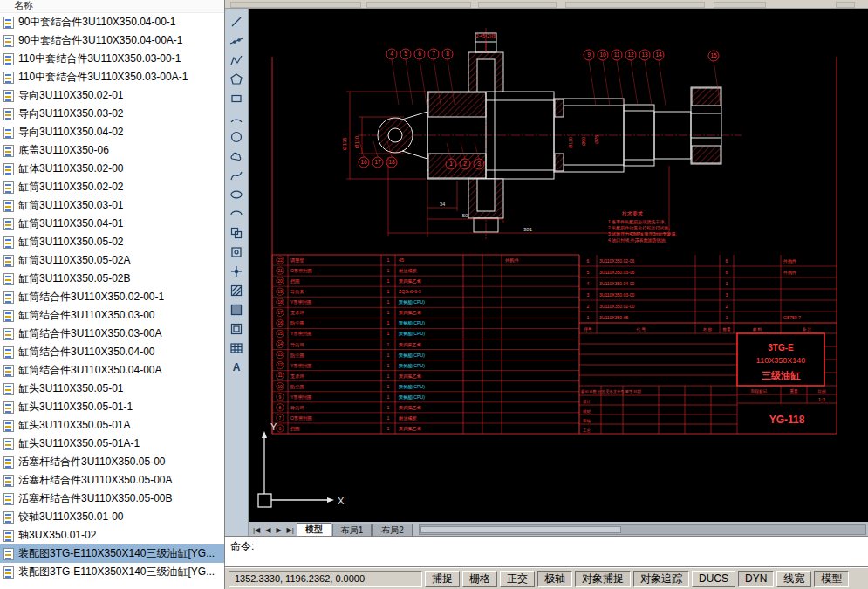 The height and width of the screenshot is (589, 868). I want to click on file-list-item: 110中套结合件3U110X350.03-00A-1, so click(112, 77).